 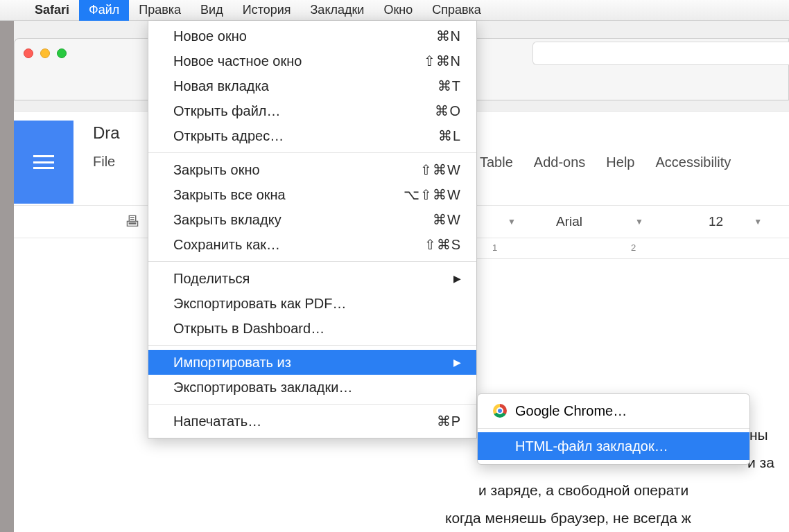 What do you see at coordinates (104, 10) in the screenshot?
I see `menu-file: Файл` at bounding box center [104, 10].